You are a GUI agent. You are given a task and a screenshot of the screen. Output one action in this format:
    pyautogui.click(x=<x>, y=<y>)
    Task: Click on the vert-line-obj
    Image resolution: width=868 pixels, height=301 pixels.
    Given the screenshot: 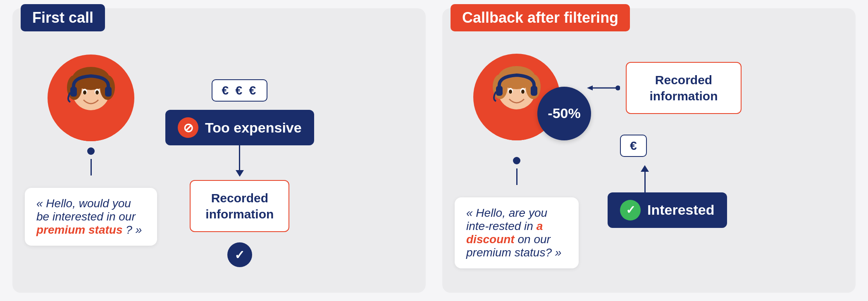 What is the action you would take?
    pyautogui.click(x=240, y=158)
    